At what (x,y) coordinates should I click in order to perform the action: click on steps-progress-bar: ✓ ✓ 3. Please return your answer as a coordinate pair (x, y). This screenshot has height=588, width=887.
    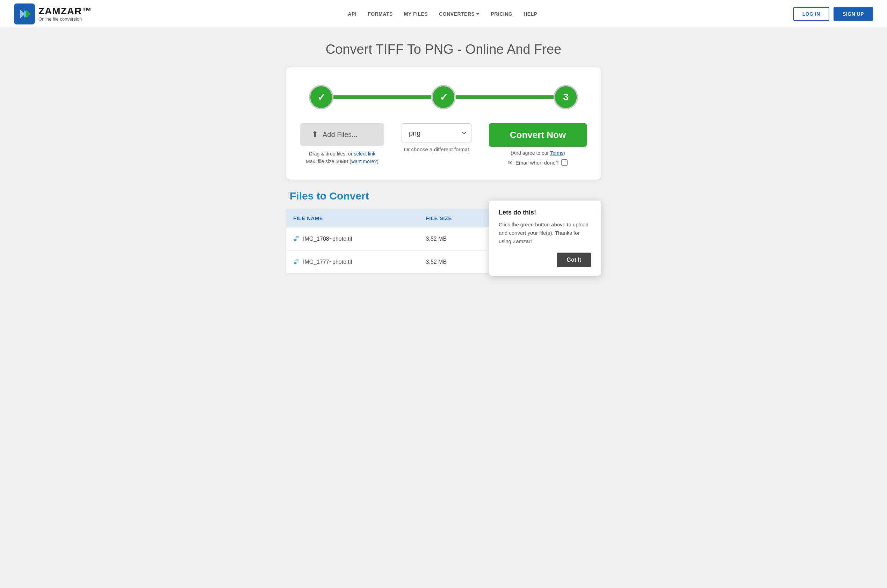
    Looking at the image, I should click on (443, 97).